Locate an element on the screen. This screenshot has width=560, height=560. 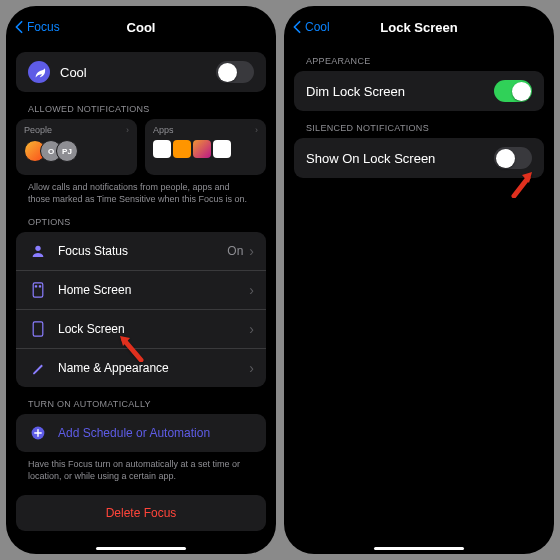
leaf-icon is located at coordinates (39, 72).